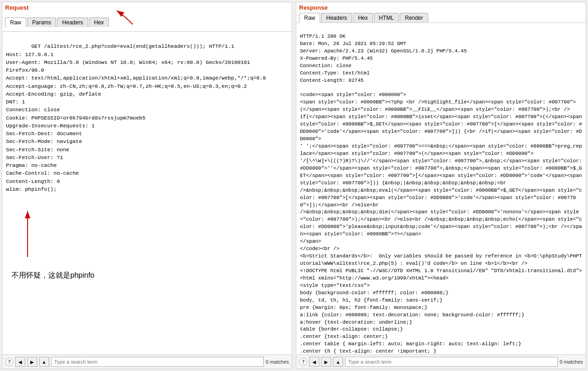 Image resolution: width=588 pixels, height=371 pixels. Describe the element at coordinates (147, 7) in the screenshot. I see `request-title: Request` at that location.